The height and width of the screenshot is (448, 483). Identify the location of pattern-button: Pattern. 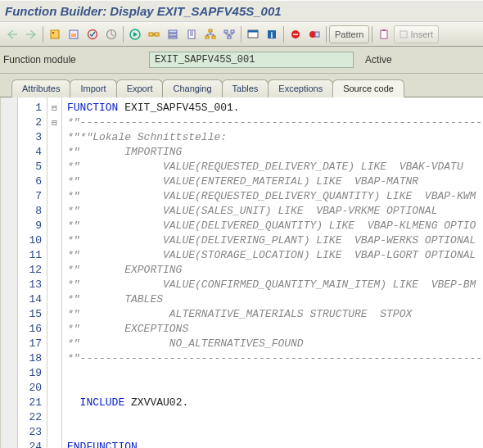
(349, 34).